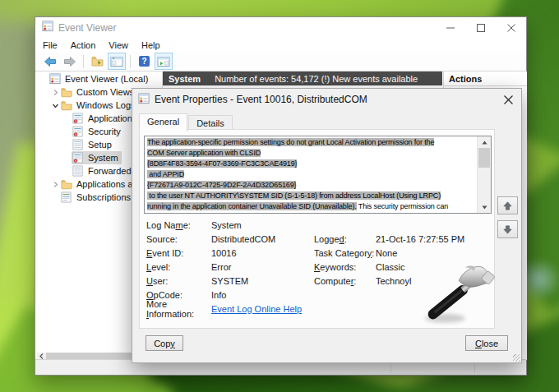 This screenshot has width=559, height=392. What do you see at coordinates (105, 92) in the screenshot?
I see `tree-item-label: Custom Views` at bounding box center [105, 92].